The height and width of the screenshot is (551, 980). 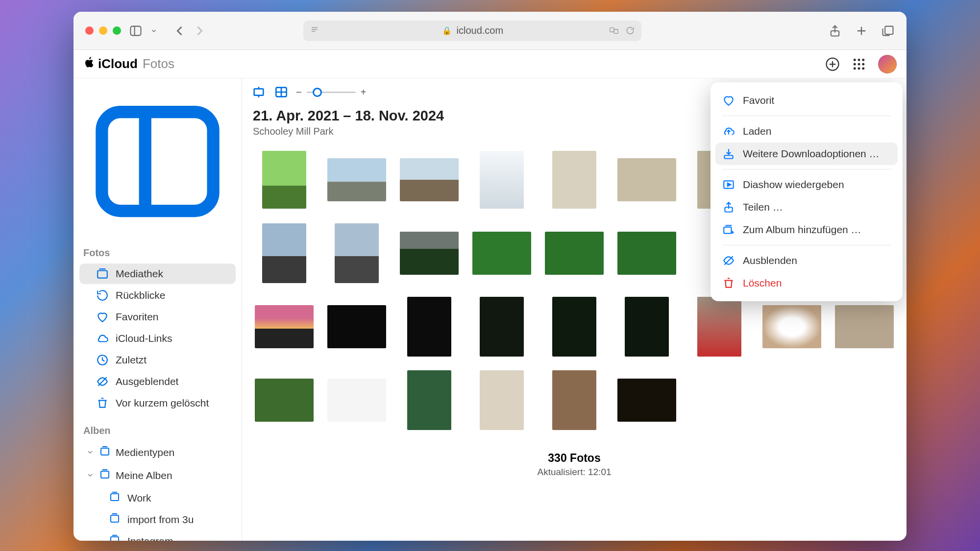 What do you see at coordinates (158, 453) in the screenshot?
I see `sidebar-group-medientypen: Medientypen` at bounding box center [158, 453].